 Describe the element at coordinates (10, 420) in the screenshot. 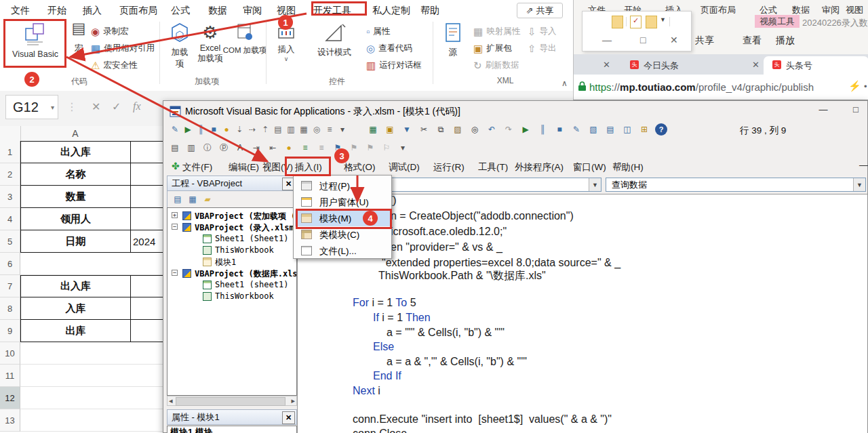

I see `row-header: 13` at that location.